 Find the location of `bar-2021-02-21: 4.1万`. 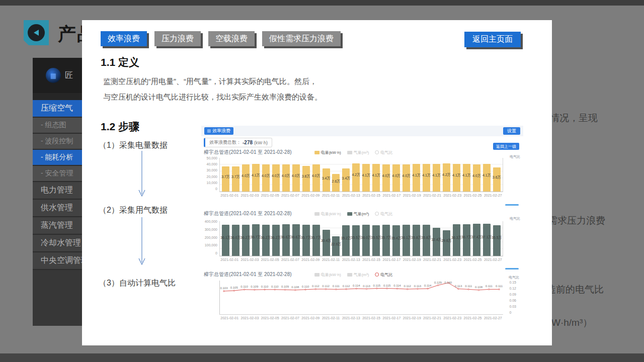

bar-2021-02-21: 4.1万 is located at coordinates (427, 178).